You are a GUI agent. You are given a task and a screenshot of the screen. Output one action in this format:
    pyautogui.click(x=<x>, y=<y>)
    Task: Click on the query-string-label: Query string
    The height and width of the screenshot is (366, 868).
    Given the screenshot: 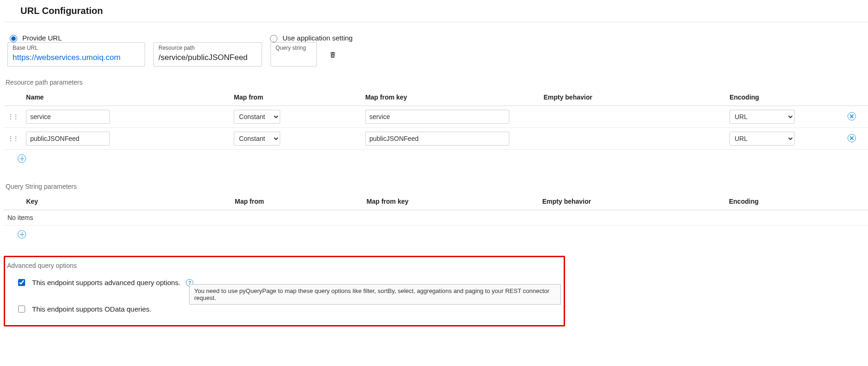 What is the action you would take?
    pyautogui.click(x=294, y=48)
    